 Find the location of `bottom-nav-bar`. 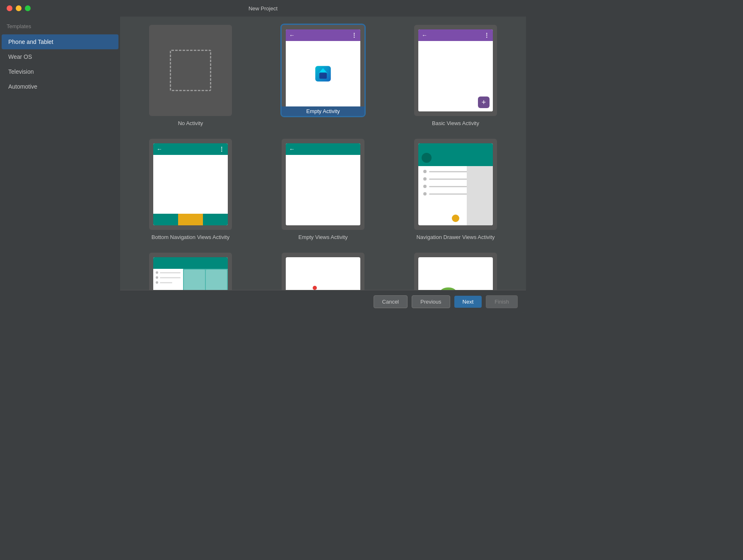

bottom-nav-bar is located at coordinates (191, 220).